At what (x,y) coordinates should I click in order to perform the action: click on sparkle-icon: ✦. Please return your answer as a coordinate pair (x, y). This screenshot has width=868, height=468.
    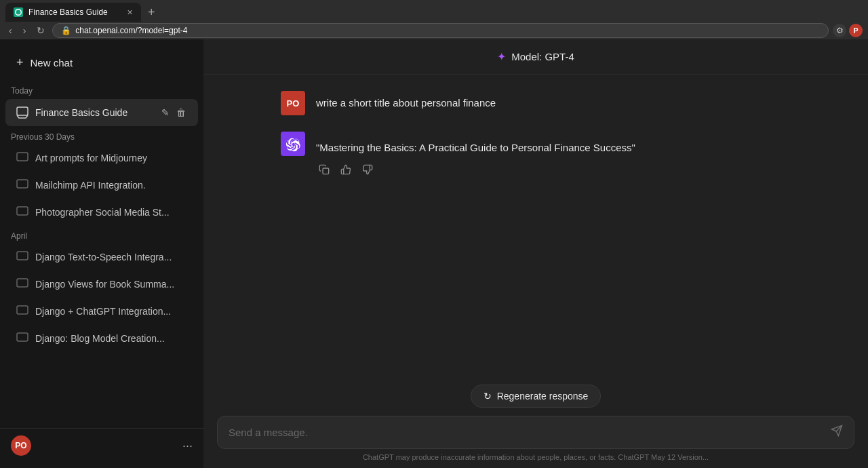
    Looking at the image, I should click on (502, 57).